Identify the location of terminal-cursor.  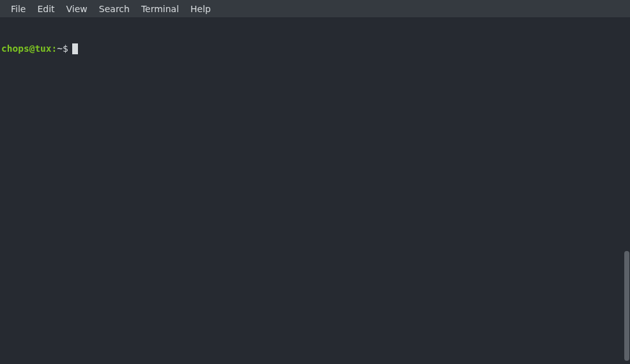
(75, 49).